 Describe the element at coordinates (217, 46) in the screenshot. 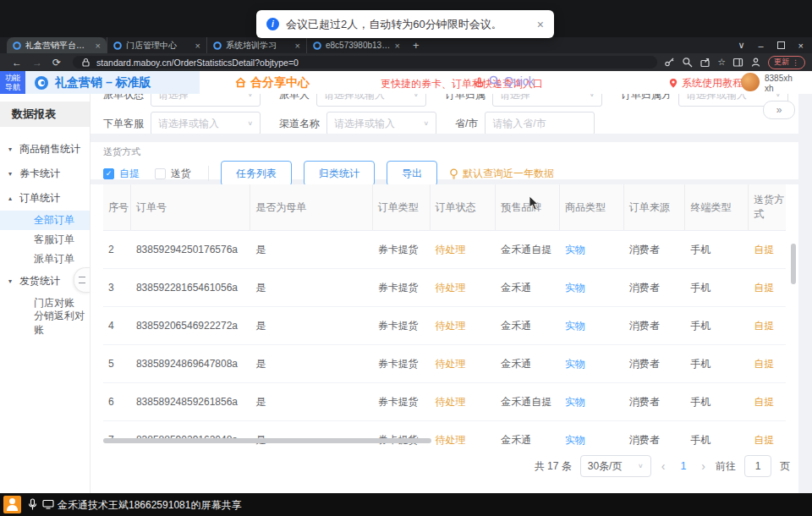

I see `tab-favicon` at that location.